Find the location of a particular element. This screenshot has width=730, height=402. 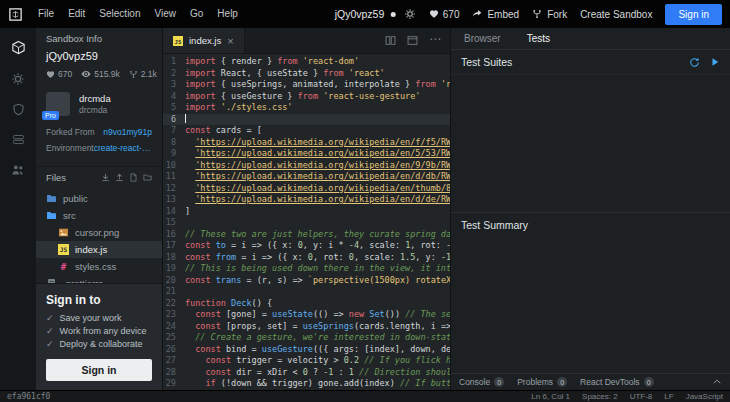

code-line-6: 6 is located at coordinates (306, 120).